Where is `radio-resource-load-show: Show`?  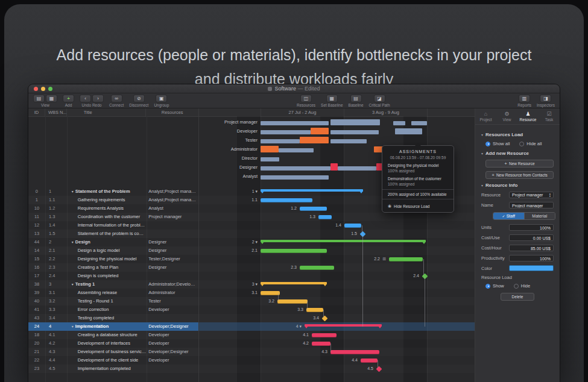 radio-resource-load-show: Show is located at coordinates (495, 286).